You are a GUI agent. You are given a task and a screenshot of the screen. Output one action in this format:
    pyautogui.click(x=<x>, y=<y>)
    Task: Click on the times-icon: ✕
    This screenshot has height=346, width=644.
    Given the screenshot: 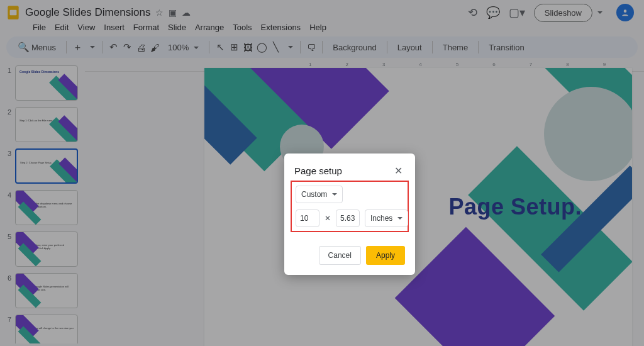 What is the action you would take?
    pyautogui.click(x=328, y=218)
    